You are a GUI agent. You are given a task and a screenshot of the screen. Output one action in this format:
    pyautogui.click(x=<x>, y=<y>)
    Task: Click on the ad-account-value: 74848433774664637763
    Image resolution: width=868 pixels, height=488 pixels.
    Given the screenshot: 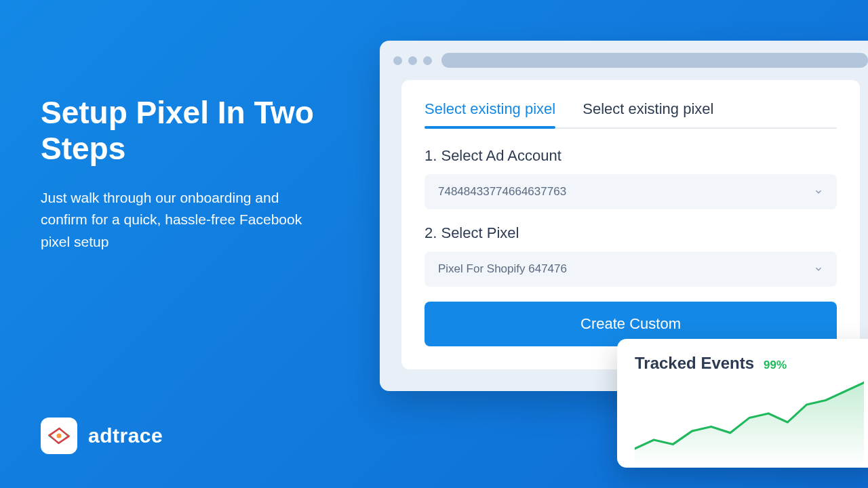 What is the action you would take?
    pyautogui.click(x=502, y=192)
    